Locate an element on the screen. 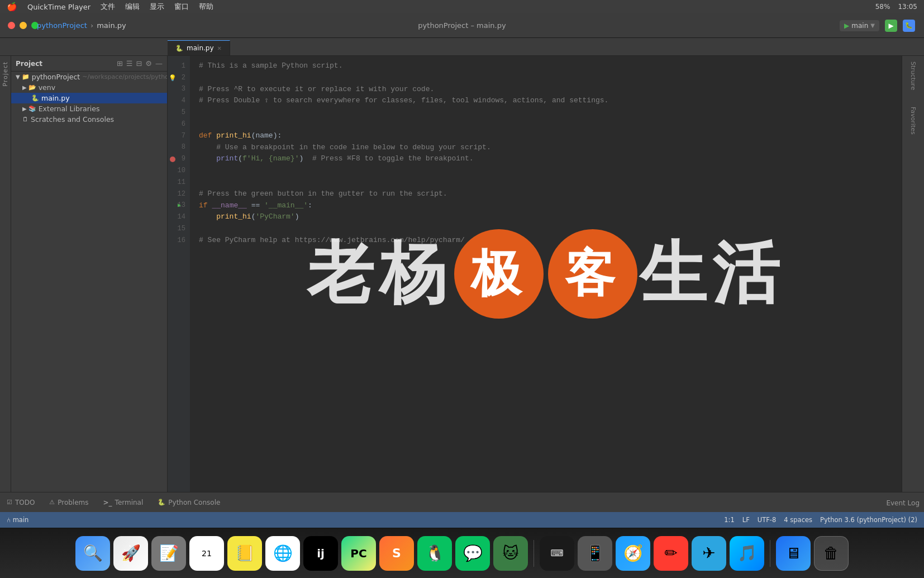  line-num-2: 💡 2 is located at coordinates (179, 78).